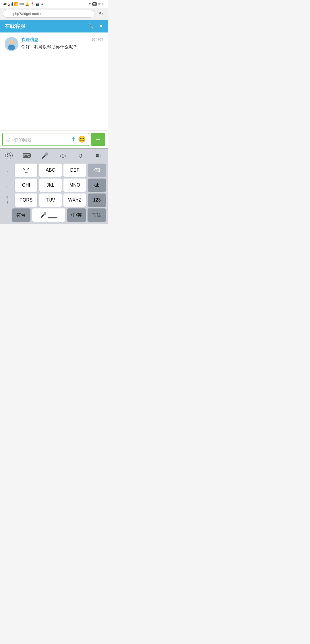 The image size is (310, 644). Describe the element at coordinates (62, 44) in the screenshot. I see `message-content: 欢迎信息 10 秒前 你好，我可以帮助你什么呢？` at that location.